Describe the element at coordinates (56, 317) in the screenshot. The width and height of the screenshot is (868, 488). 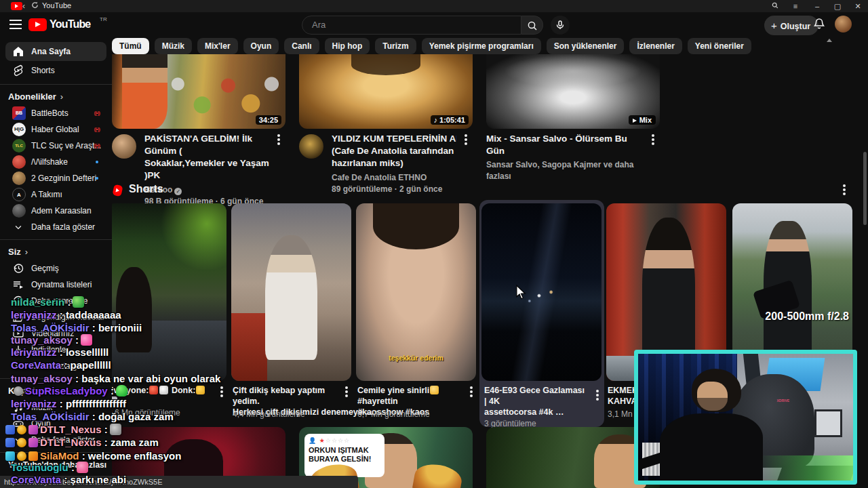
I see `sidebar-item-liked-videos: Beğendiğim videolar` at that location.